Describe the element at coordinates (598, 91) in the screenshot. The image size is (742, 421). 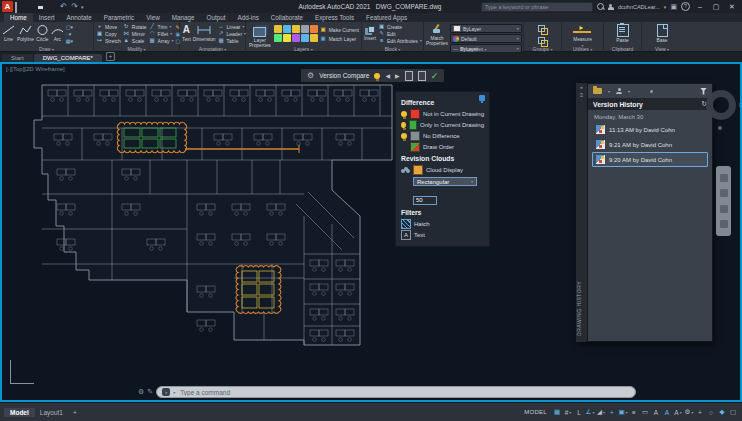
I see `storage-location-icon` at that location.